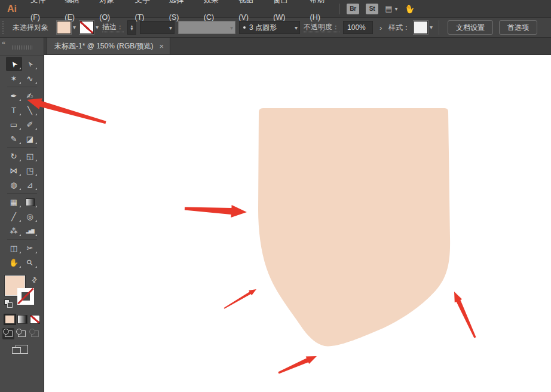 This screenshot has width=551, height=392. Describe the element at coordinates (207, 27) in the screenshot. I see `width-profile-select: ▾` at that location.